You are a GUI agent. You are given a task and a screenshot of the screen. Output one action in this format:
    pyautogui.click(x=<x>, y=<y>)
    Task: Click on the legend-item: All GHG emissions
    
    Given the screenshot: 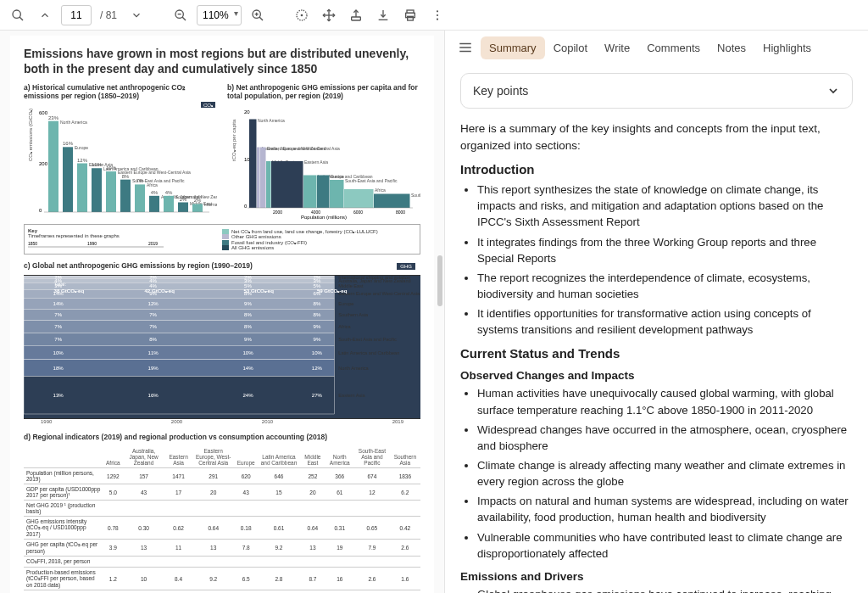 What is the action you would take?
    pyautogui.click(x=319, y=248)
    